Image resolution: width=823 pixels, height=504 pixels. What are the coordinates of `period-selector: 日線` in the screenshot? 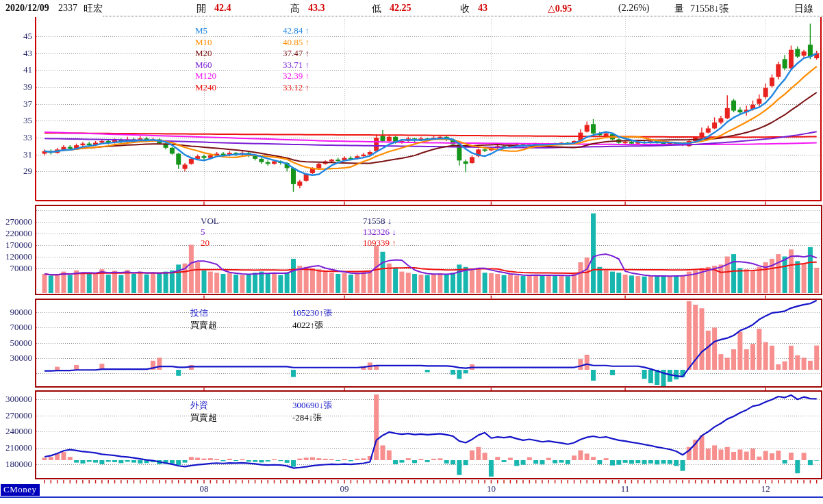 It's located at (804, 9).